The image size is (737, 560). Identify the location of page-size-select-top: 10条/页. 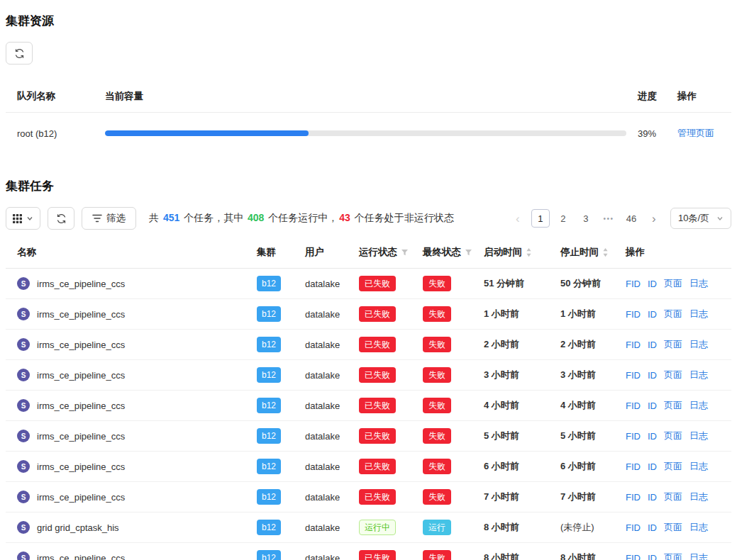
(701, 218).